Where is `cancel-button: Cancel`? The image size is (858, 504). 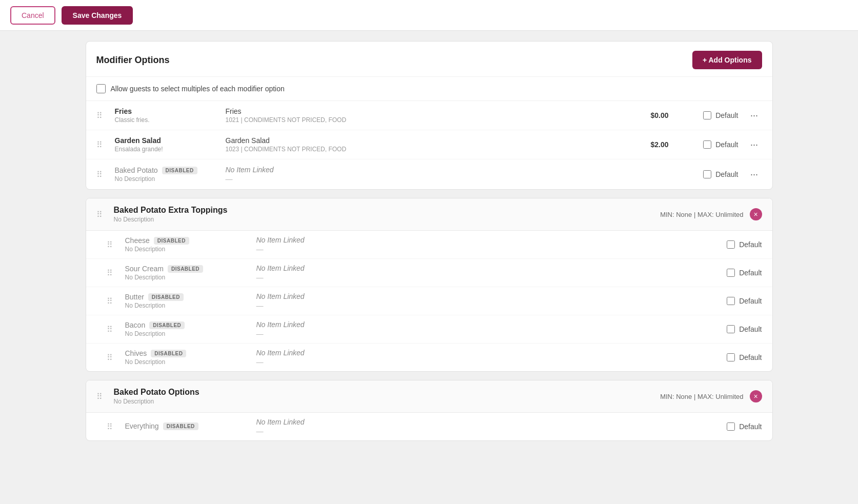 cancel-button: Cancel is located at coordinates (33, 15).